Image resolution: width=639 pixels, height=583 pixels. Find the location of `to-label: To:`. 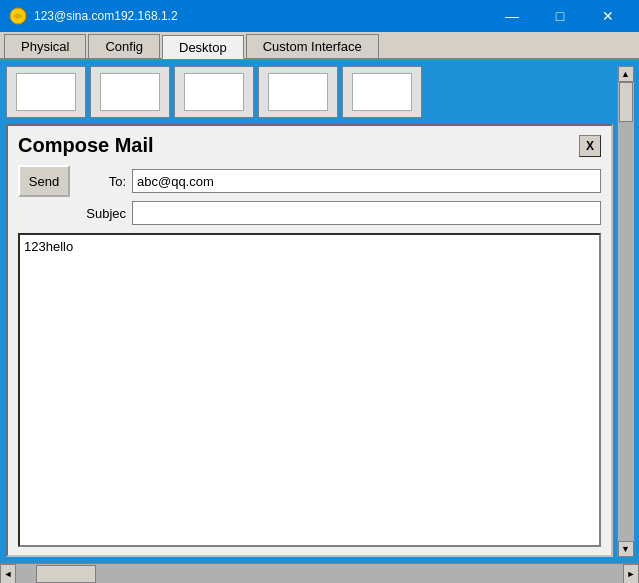

to-label: To: is located at coordinates (101, 182).